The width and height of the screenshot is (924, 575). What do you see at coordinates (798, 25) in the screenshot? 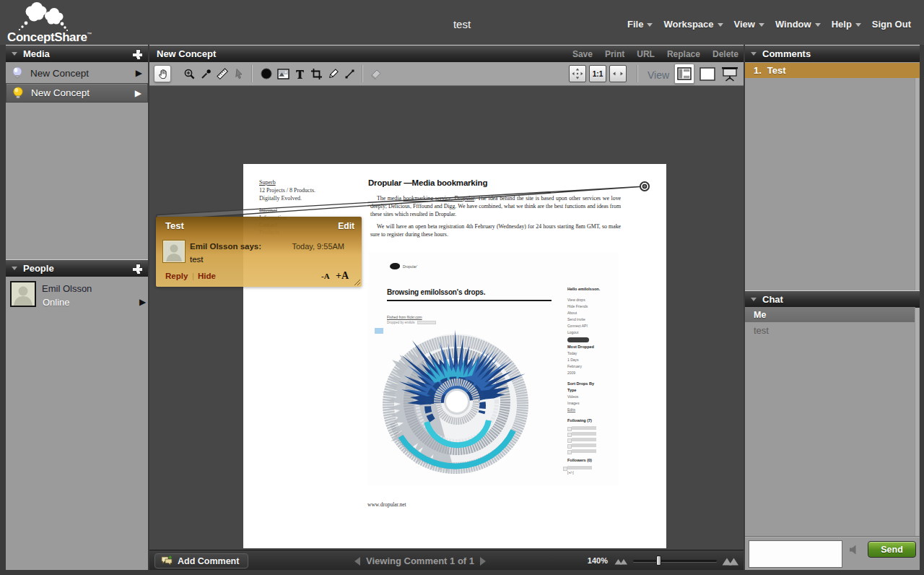
I see `menu-window: Window` at bounding box center [798, 25].